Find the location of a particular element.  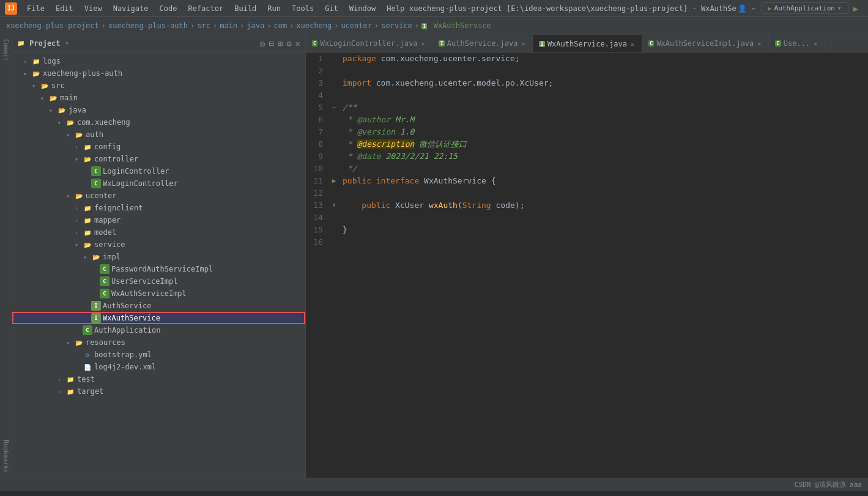

code-line: 13⬇ public XcUser wxAuth(String code); is located at coordinates (587, 205).